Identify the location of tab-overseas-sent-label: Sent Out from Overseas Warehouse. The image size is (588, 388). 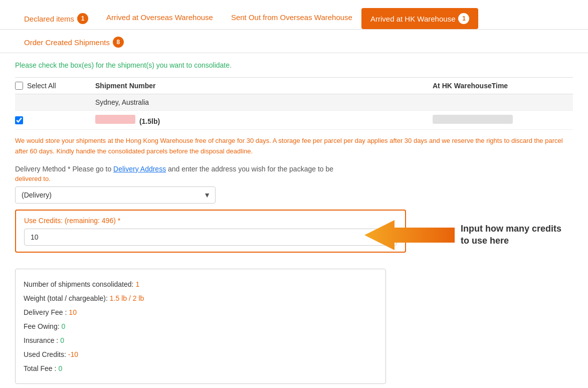
(292, 17).